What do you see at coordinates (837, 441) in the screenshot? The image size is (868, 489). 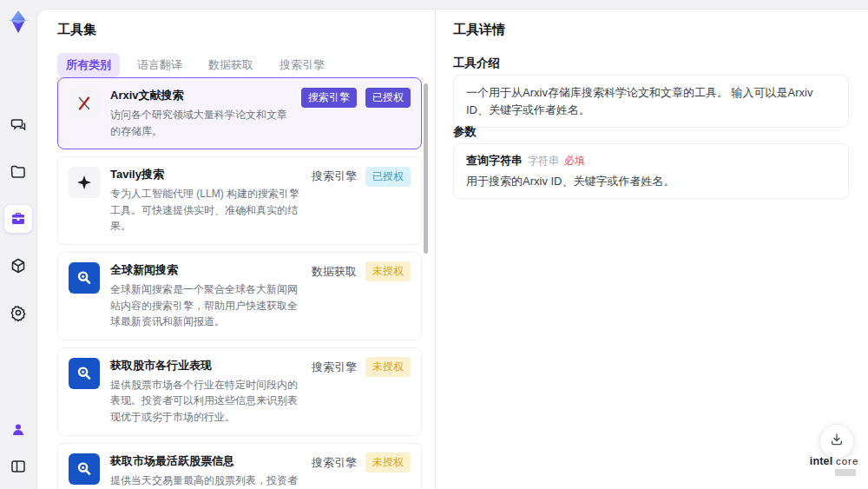 I see `download-icon` at bounding box center [837, 441].